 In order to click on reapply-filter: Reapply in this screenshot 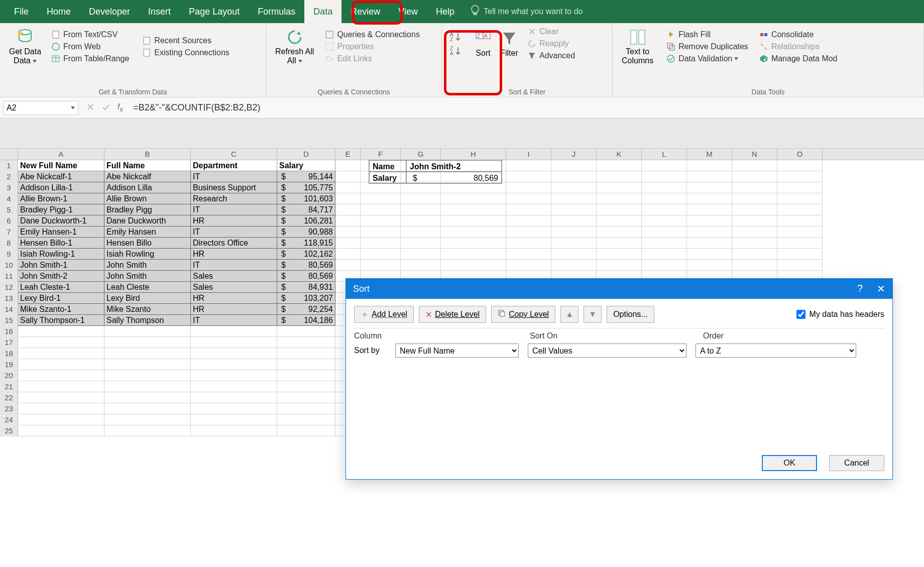, I will do `click(551, 44)`.